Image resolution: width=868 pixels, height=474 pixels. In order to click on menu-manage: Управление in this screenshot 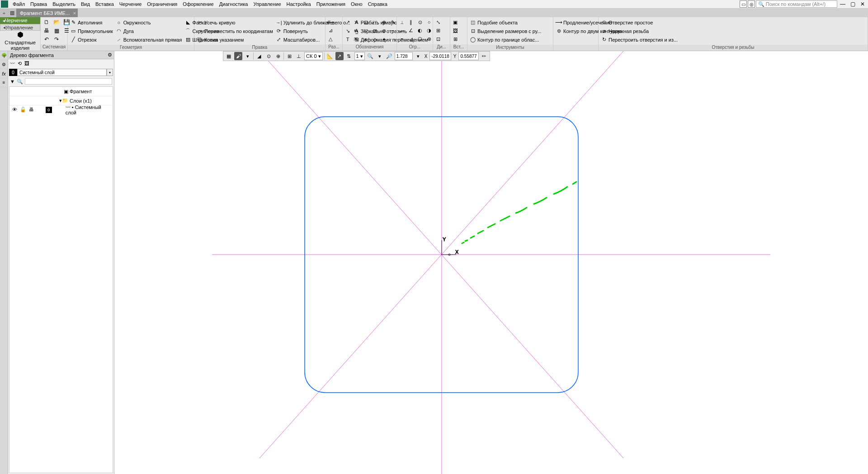, I will do `click(267, 4)`.